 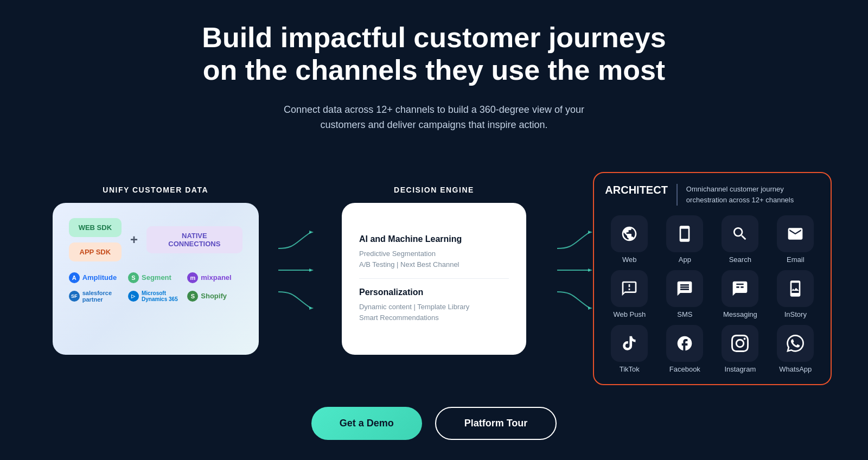 I want to click on ai-title: AI and Machine Learning, so click(x=434, y=239).